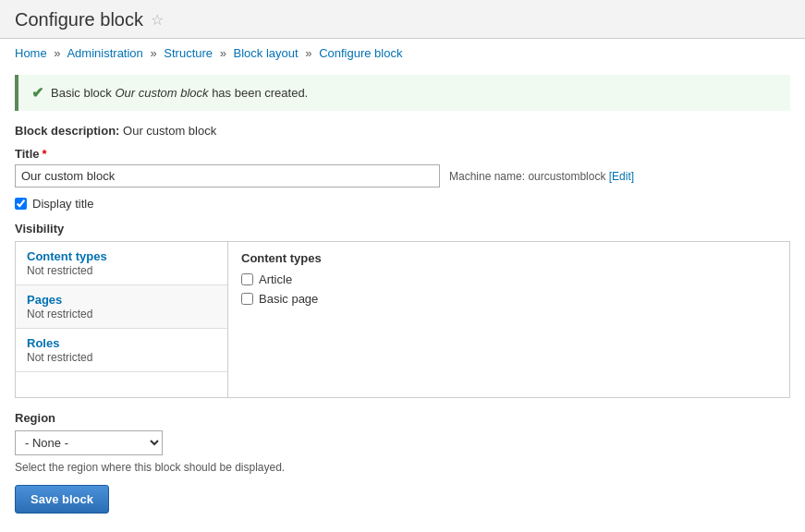 This screenshot has width=805, height=532. I want to click on block-description: Block description: Our custom block, so click(403, 131).